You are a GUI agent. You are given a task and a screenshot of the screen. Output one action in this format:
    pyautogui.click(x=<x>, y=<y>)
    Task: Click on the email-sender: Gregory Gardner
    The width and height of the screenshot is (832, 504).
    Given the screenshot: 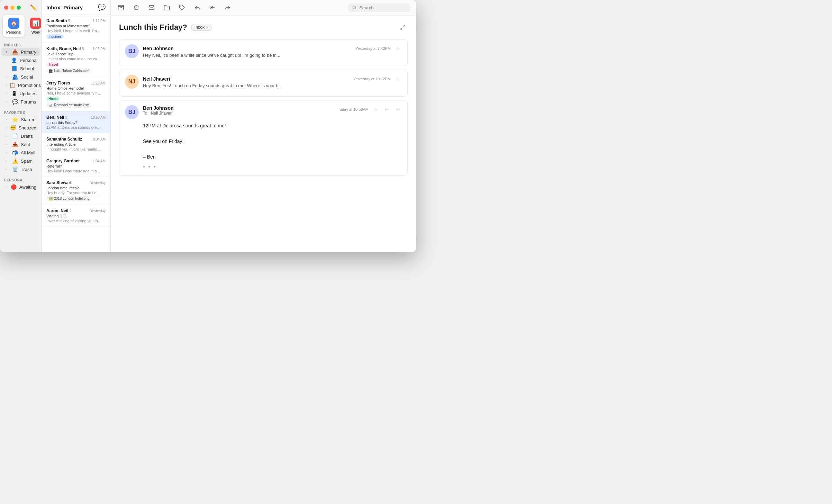 What is the action you would take?
    pyautogui.click(x=63, y=161)
    